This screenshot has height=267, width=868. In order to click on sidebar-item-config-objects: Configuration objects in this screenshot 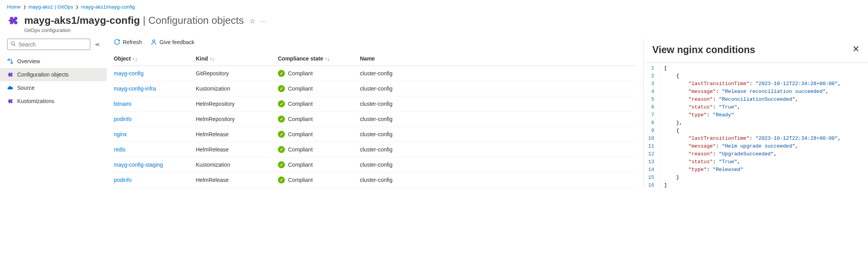, I will do `click(53, 75)`.